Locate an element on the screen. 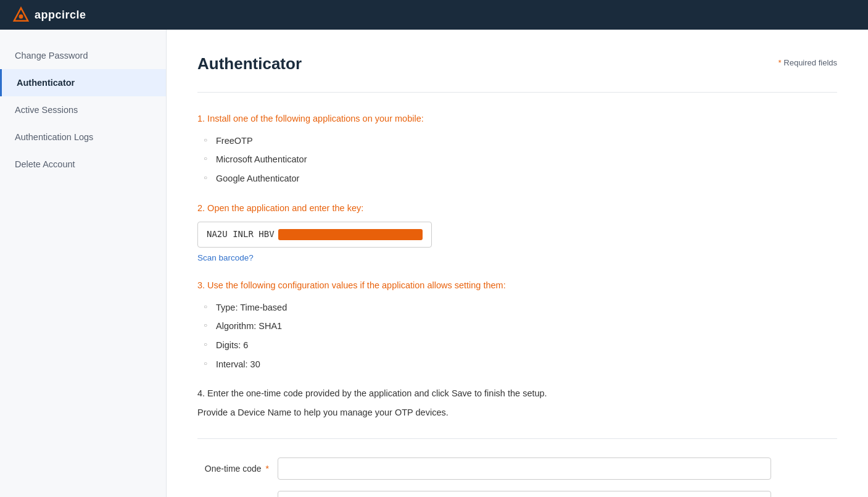 The height and width of the screenshot is (497, 868). list-item: Interval: 30 is located at coordinates (527, 364).